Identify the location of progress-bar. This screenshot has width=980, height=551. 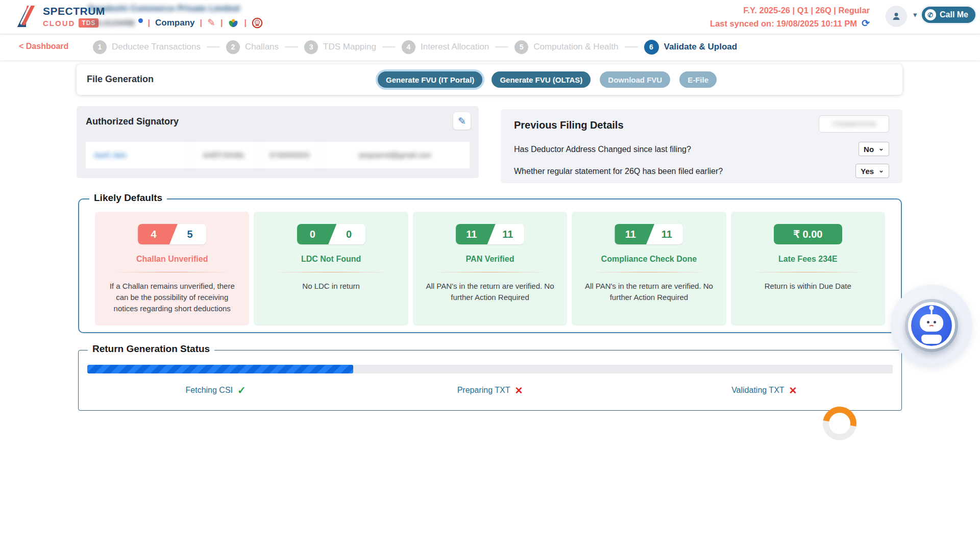
(490, 369).